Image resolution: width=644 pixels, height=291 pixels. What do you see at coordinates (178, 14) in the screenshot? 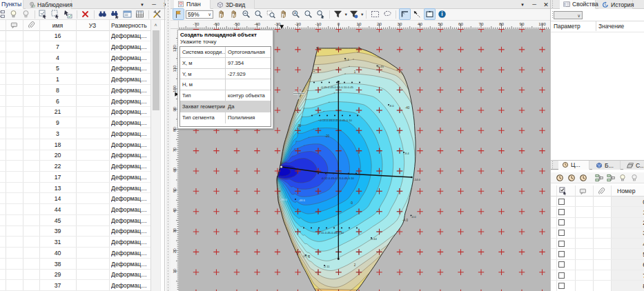
I see `navigation-mode-button` at bounding box center [178, 14].